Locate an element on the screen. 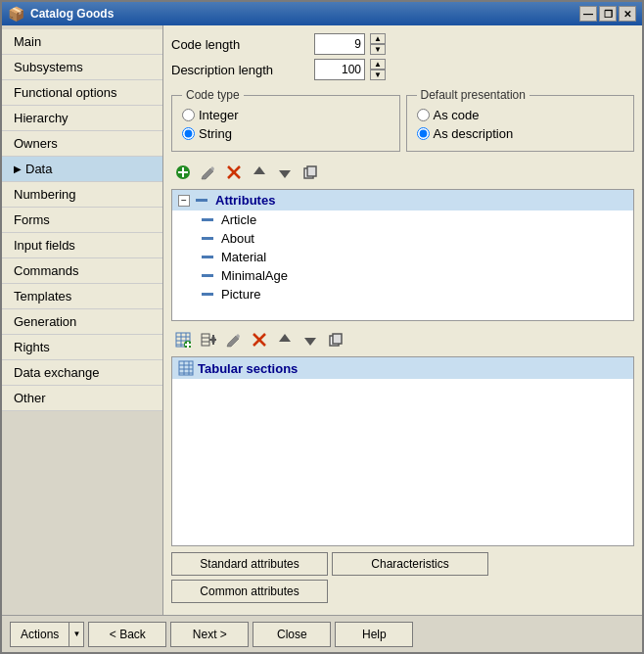 The height and width of the screenshot is (654, 644). actions-dropdown-button: ▼ is located at coordinates (76, 634).